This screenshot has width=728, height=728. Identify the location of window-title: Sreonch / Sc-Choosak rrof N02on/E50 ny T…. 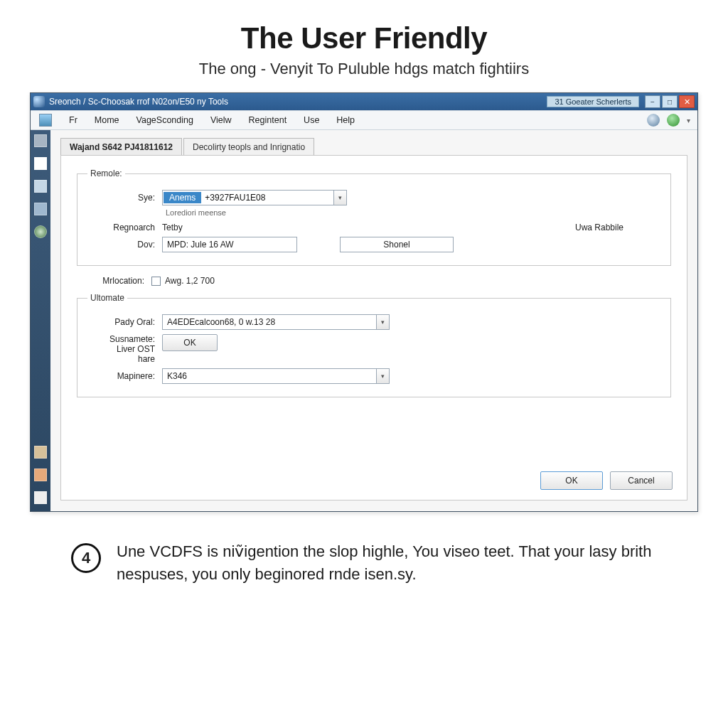
(298, 102).